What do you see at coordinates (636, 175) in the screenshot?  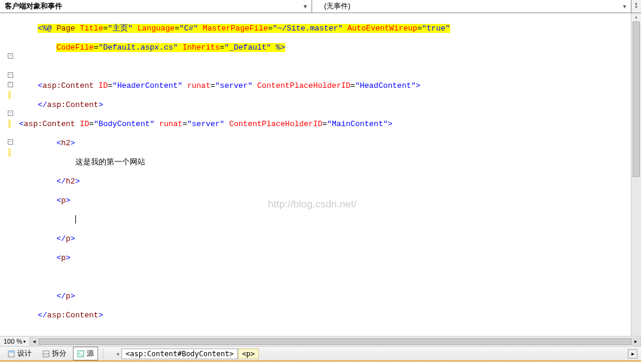 I see `vertical-scrollbar: ▴` at bounding box center [636, 175].